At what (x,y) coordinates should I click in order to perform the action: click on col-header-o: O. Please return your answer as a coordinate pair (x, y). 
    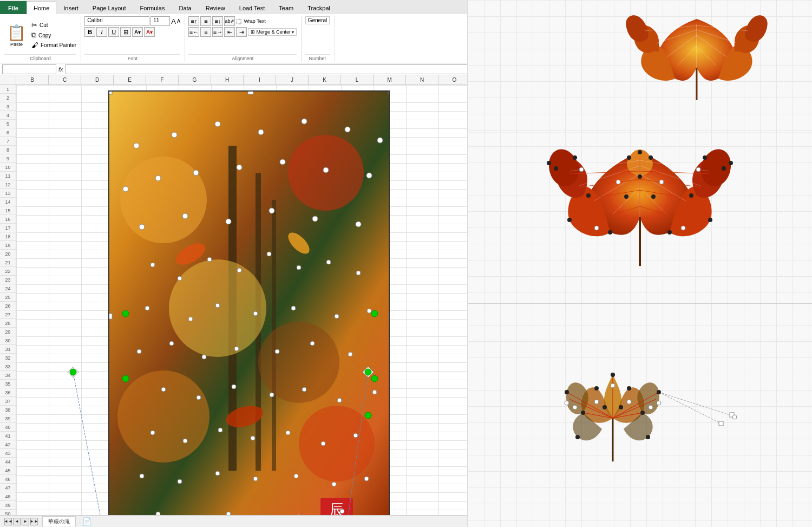
    Looking at the image, I should click on (455, 80).